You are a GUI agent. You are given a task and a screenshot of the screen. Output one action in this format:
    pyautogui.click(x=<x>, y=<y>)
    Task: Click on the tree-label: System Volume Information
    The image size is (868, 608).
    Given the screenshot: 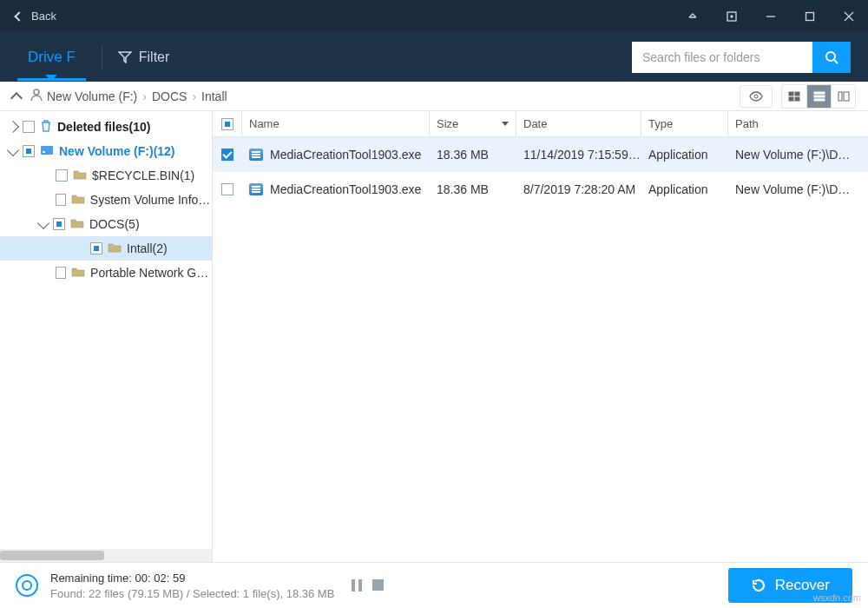 What is the action you would take?
    pyautogui.click(x=151, y=200)
    